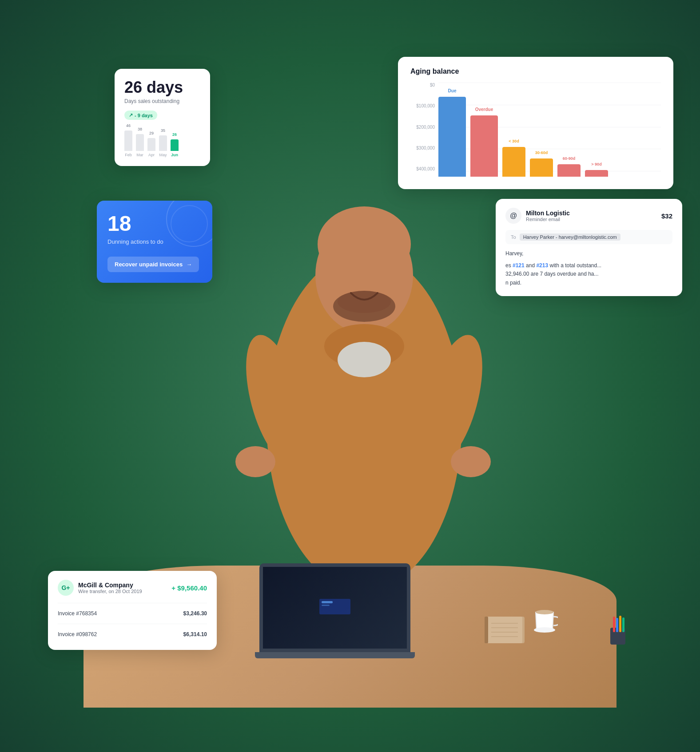 This screenshot has height=752, width=700. What do you see at coordinates (513, 216) in the screenshot?
I see `at-icon: @` at bounding box center [513, 216].